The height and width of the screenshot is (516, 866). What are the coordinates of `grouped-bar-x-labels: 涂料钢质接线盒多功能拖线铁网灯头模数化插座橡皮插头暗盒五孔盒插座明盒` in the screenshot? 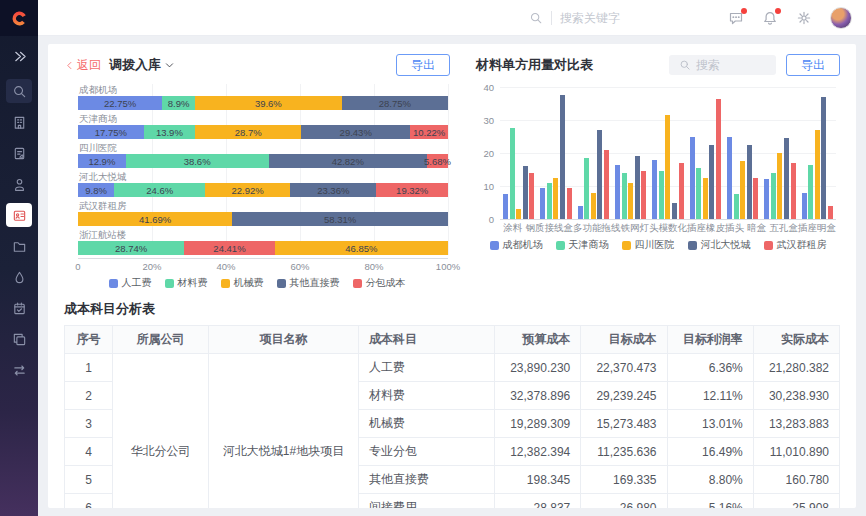 It's located at (668, 228).